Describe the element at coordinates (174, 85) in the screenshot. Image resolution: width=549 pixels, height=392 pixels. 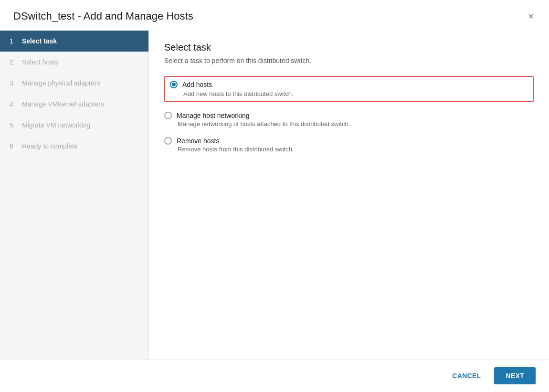
I see `radio-add-hosts` at that location.